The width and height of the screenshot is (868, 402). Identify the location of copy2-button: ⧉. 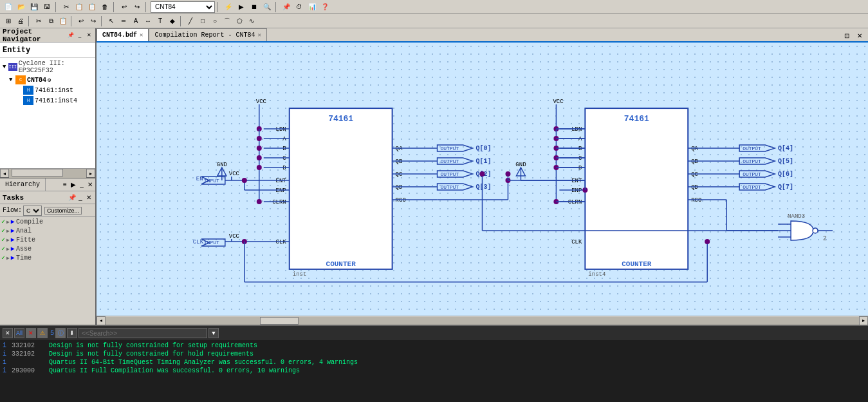
(51, 21).